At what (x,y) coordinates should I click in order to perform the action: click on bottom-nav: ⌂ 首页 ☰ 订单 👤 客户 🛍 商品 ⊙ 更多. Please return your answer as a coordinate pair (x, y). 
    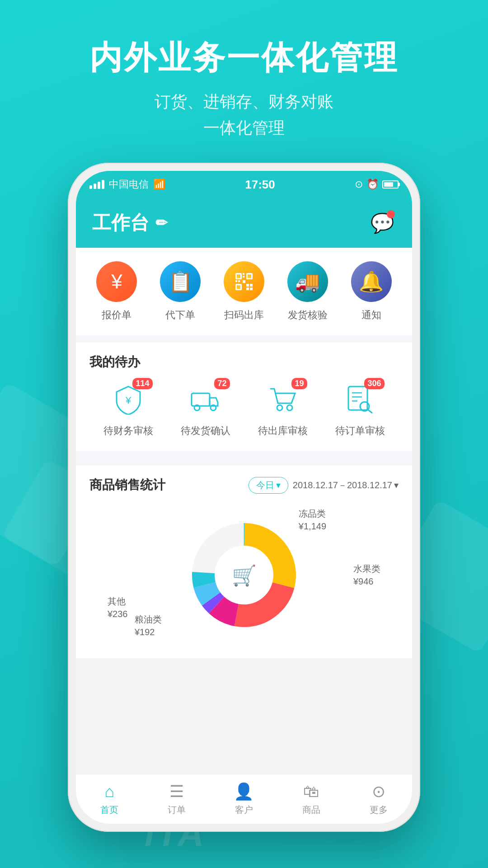
    Looking at the image, I should click on (244, 799).